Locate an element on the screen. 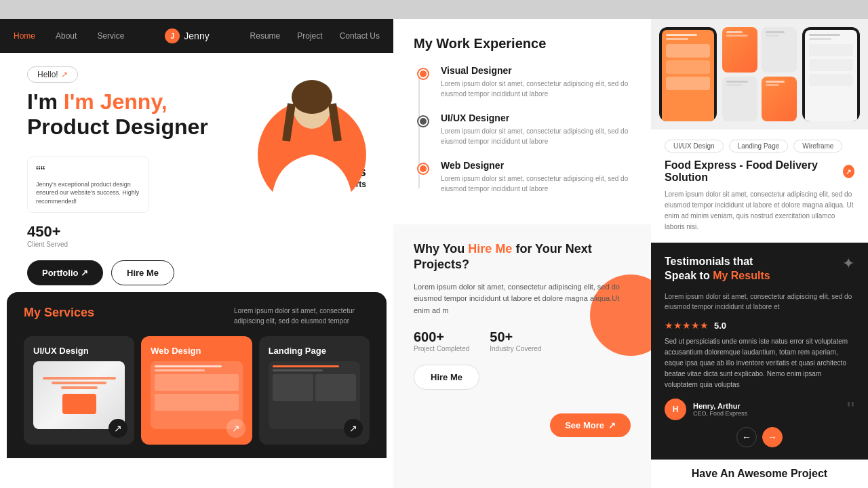 The height and width of the screenshot is (488, 868). tag-landing: Landing Page is located at coordinates (759, 146).